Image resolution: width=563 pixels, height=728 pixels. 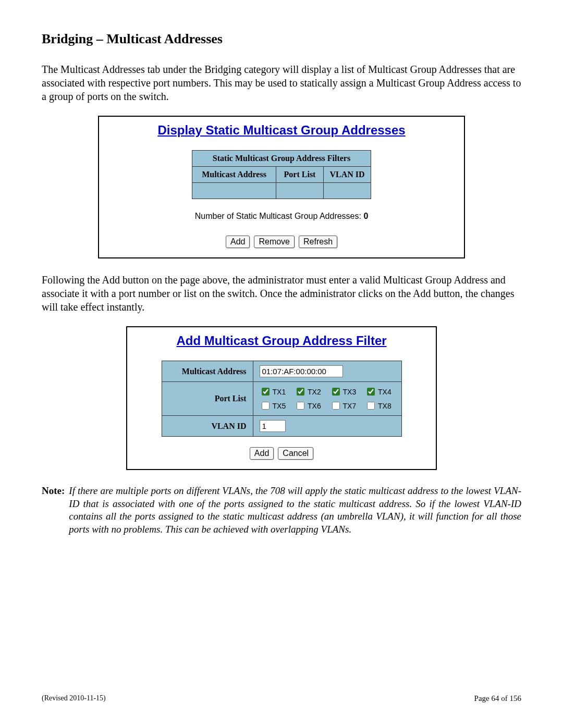 I want to click on port-checkbox-tx8: TX8, so click(x=380, y=405).